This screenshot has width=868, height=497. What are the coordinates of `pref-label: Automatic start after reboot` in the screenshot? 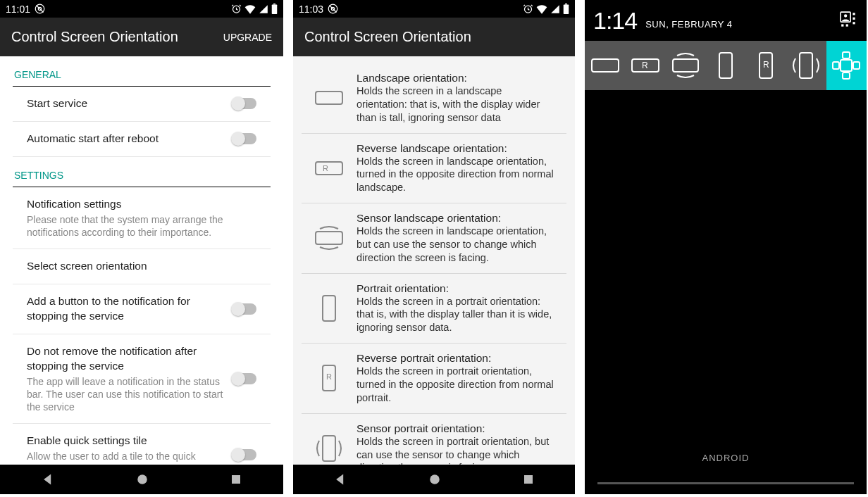 It's located at (127, 139).